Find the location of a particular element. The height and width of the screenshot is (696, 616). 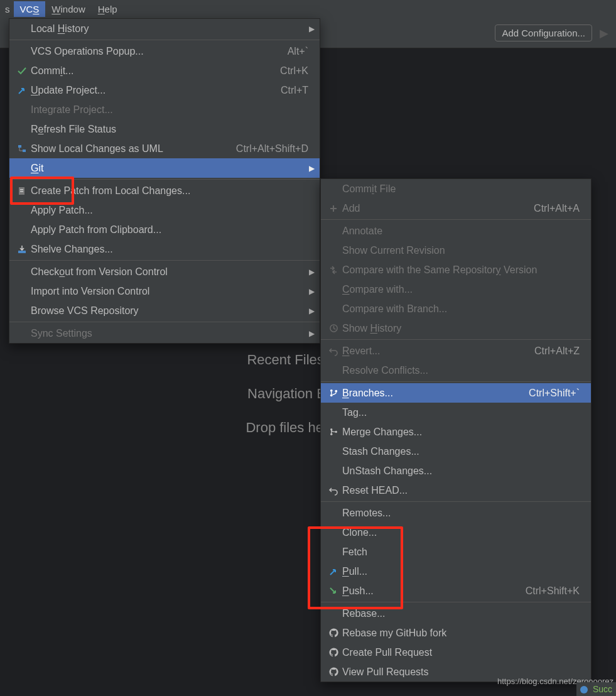

show-local-changes-uml: Show Local Changes as UMLCtrl+Alt+Shift+… is located at coordinates (165, 148).